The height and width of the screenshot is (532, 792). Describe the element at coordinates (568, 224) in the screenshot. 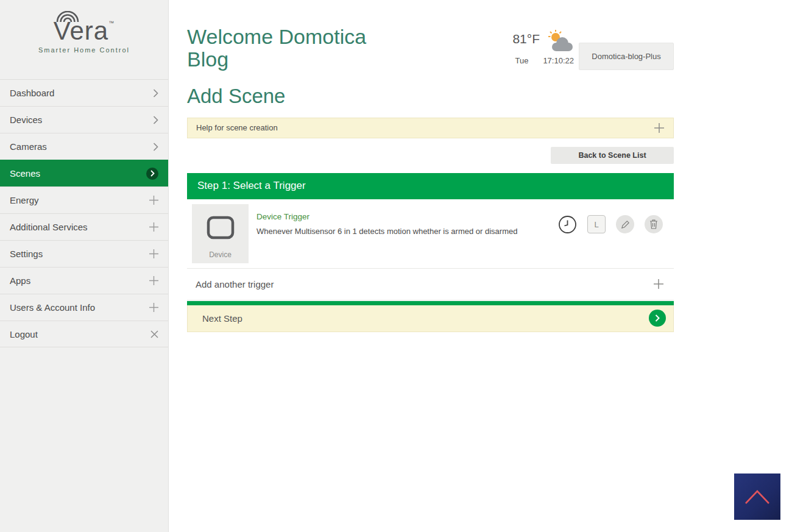

I see `clock-icon` at that location.